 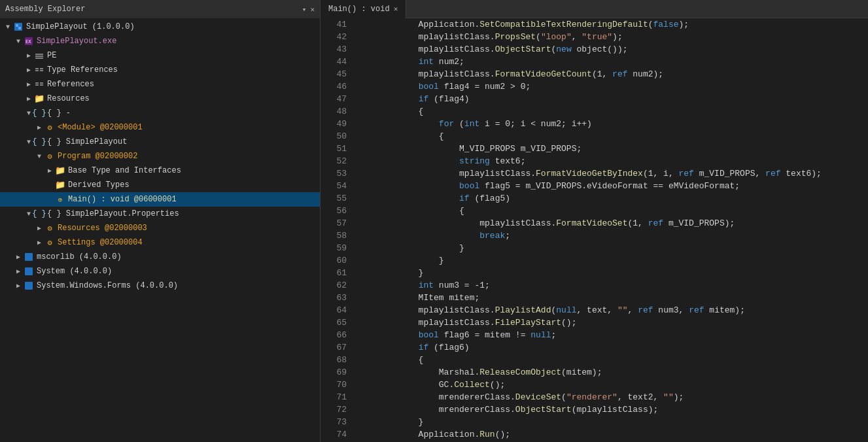 What do you see at coordinates (60, 199) in the screenshot?
I see `method-icon: ⊕` at bounding box center [60, 199].